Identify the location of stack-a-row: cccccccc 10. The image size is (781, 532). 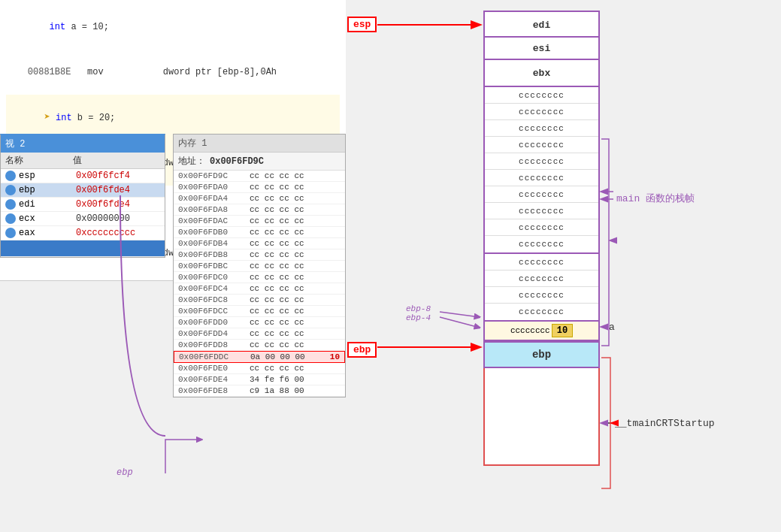
(541, 331).